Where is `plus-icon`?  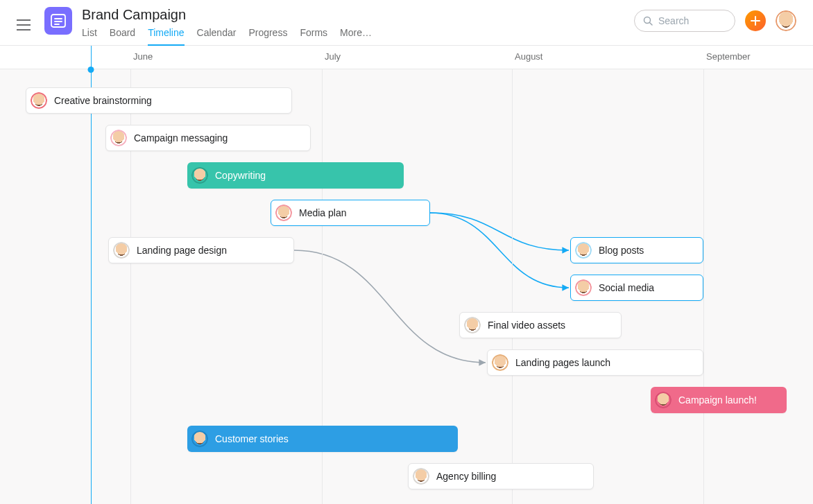 plus-icon is located at coordinates (755, 21).